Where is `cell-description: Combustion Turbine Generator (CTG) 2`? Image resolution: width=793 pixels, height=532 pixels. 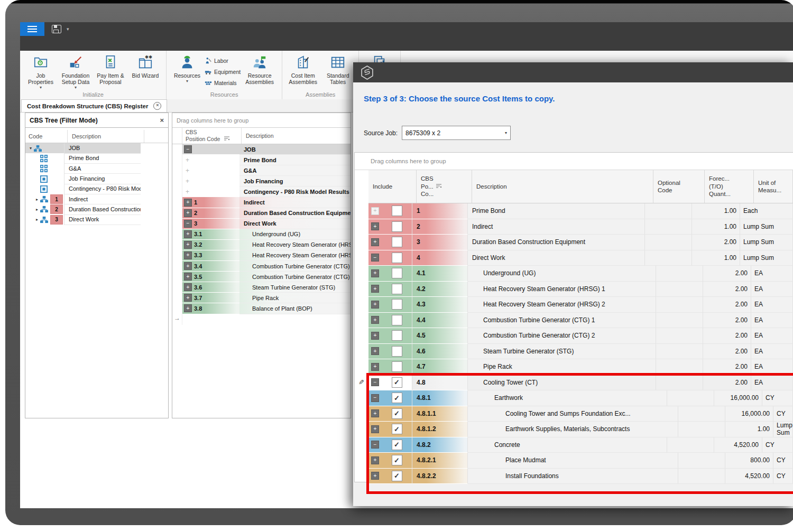
cell-description: Combustion Turbine Generator (CTG) 2 is located at coordinates (295, 277).